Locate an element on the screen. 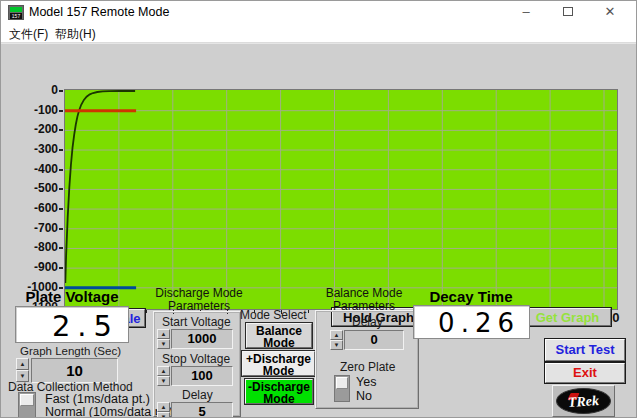  discharge-delay-spinner: ▲ ▼ is located at coordinates (164, 410).